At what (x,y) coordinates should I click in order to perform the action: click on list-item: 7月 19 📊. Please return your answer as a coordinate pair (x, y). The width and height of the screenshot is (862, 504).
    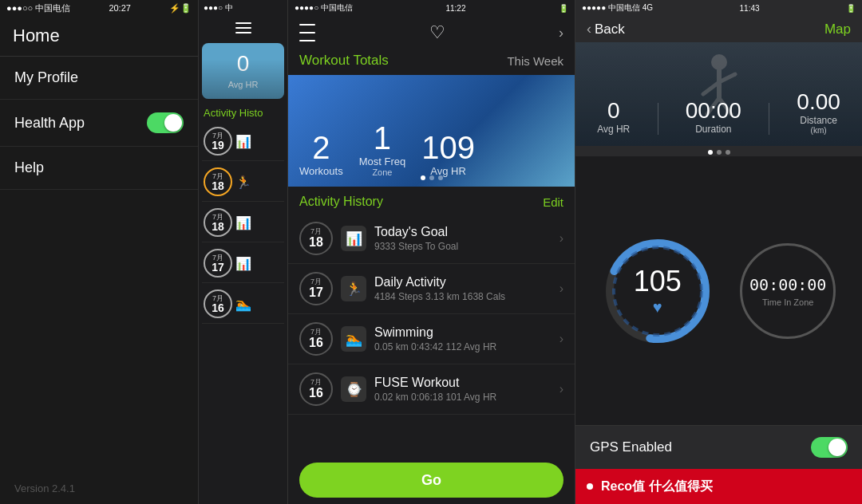
    Looking at the image, I should click on (243, 142).